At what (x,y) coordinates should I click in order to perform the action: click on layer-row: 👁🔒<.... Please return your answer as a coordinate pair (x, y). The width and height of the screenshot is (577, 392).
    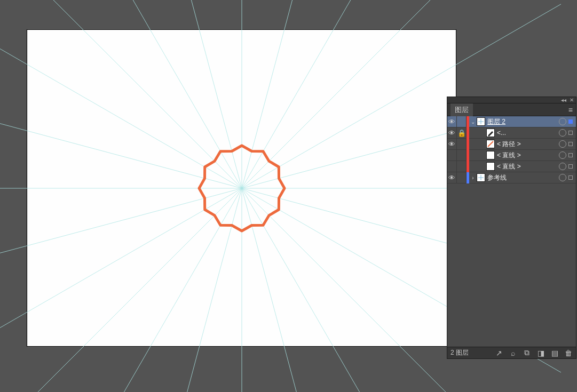
    Looking at the image, I should click on (511, 133).